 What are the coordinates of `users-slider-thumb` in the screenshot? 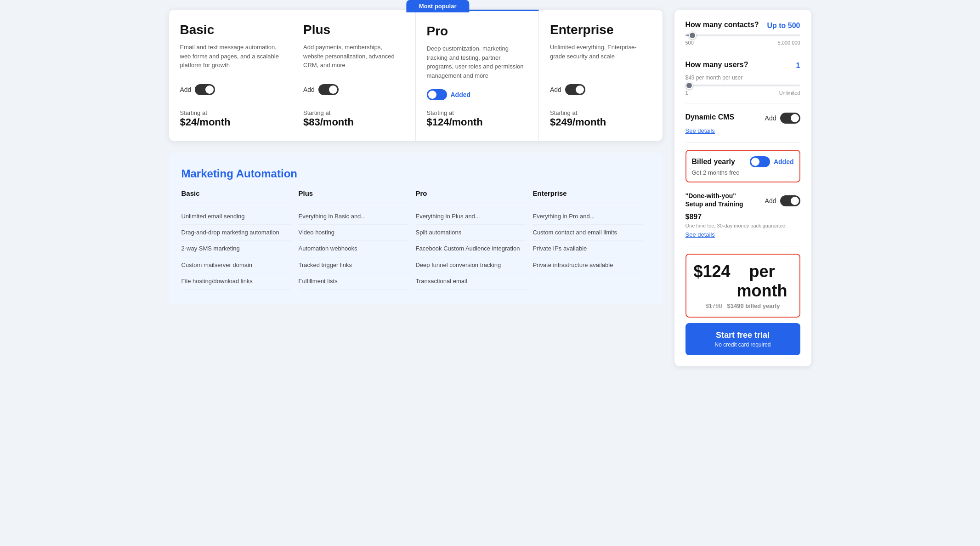 It's located at (689, 85).